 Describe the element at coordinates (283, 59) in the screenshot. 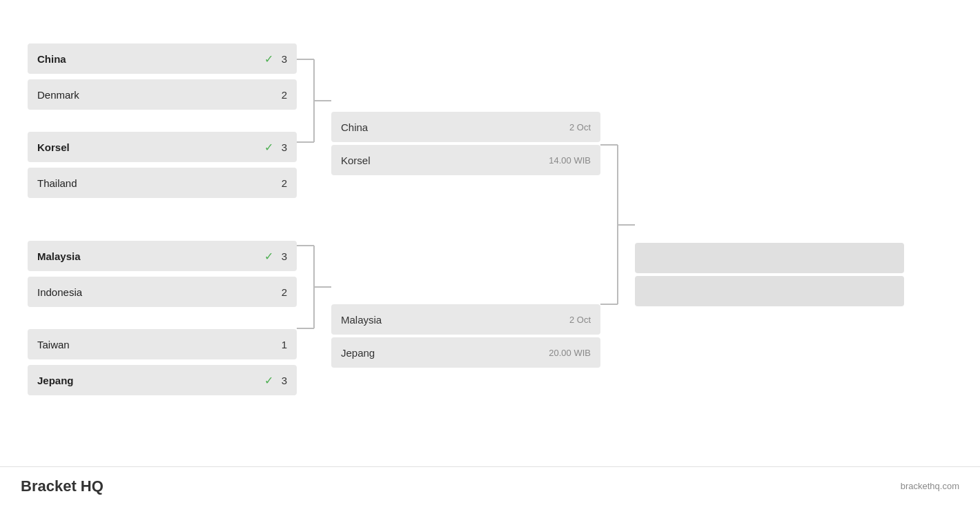

I see `score-china: 3` at that location.